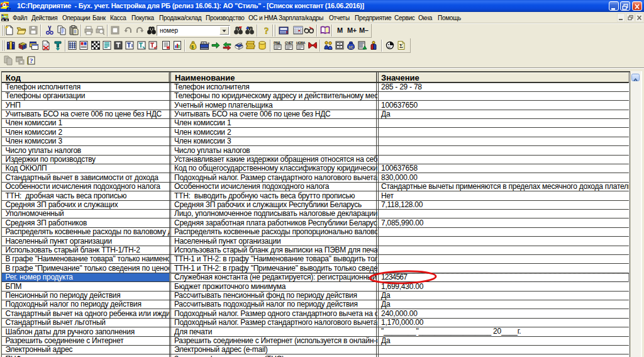 The height and width of the screenshot is (357, 644). What do you see at coordinates (277, 43) in the screenshot?
I see `svg-text: РВД` at bounding box center [277, 43].